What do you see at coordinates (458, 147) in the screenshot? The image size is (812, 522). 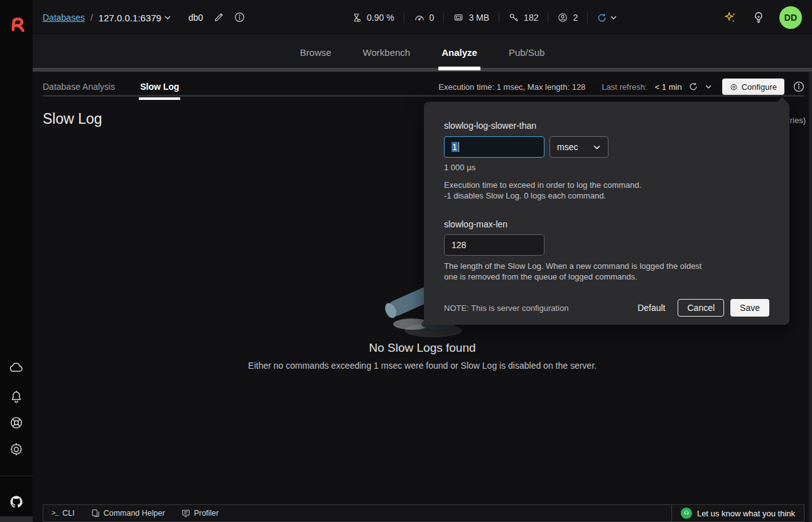 I see `text-cursor` at bounding box center [458, 147].